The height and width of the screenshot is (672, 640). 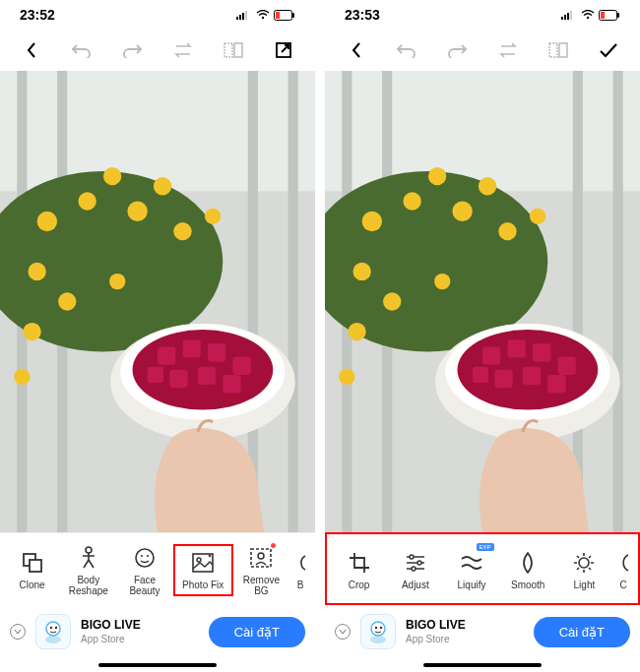 What do you see at coordinates (32, 571) in the screenshot?
I see `tool-clone: Clone` at bounding box center [32, 571].